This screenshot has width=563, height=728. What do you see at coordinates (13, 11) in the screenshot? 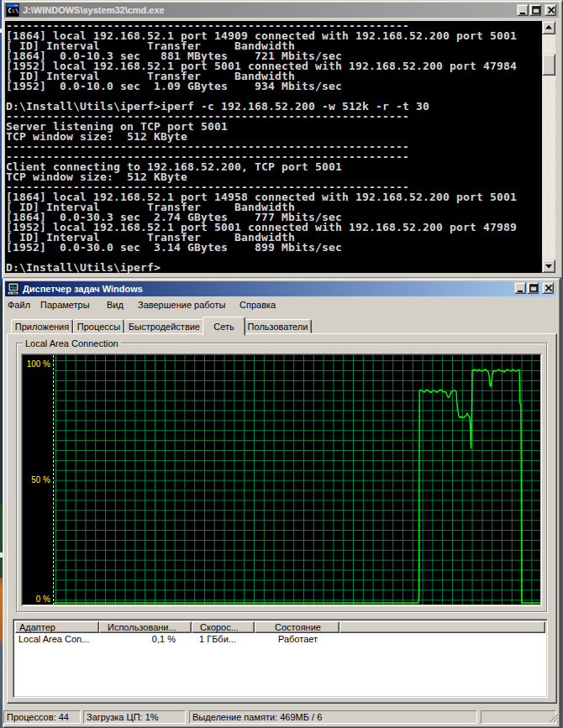
I see `svg-text: C:\` at bounding box center [13, 11].